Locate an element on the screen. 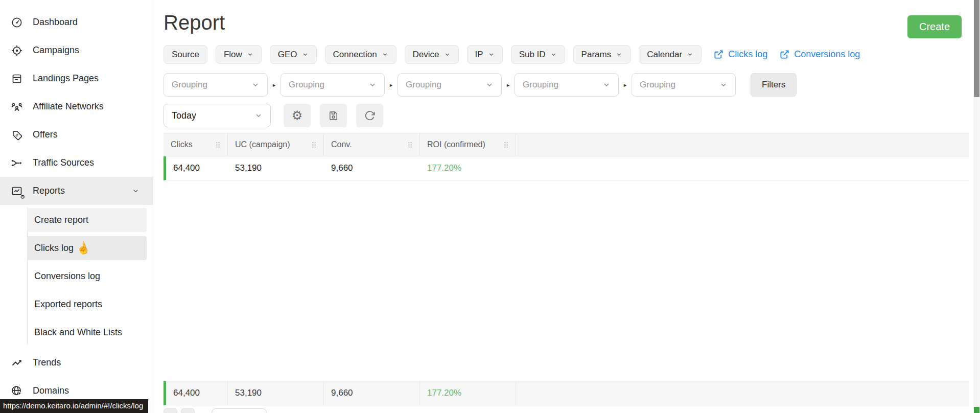  page-title: Report is located at coordinates (566, 22).